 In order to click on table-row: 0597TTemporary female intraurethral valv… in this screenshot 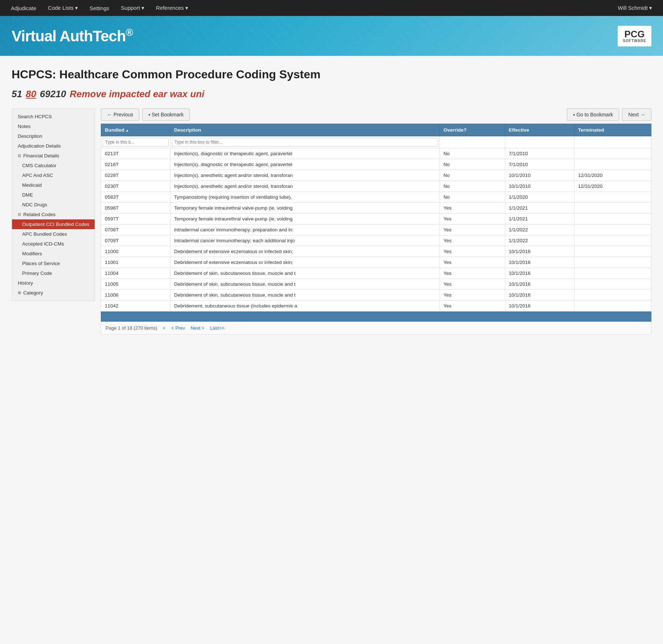, I will do `click(376, 219)`.